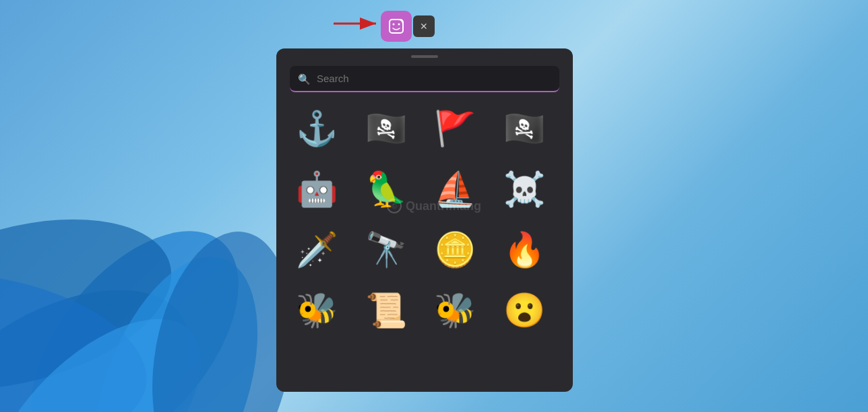  I want to click on arrow-svg, so click(357, 24).